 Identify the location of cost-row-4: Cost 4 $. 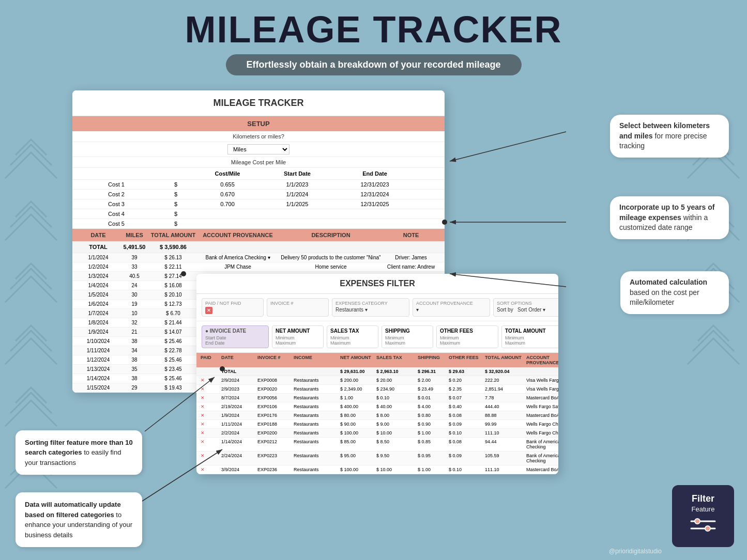
(258, 214).